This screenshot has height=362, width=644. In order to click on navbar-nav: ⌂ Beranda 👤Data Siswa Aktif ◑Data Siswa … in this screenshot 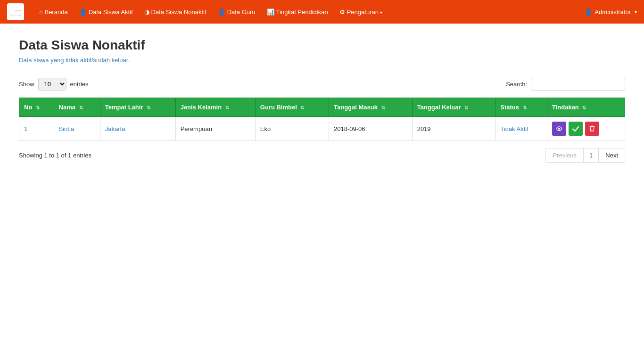, I will do `click(309, 12)`.